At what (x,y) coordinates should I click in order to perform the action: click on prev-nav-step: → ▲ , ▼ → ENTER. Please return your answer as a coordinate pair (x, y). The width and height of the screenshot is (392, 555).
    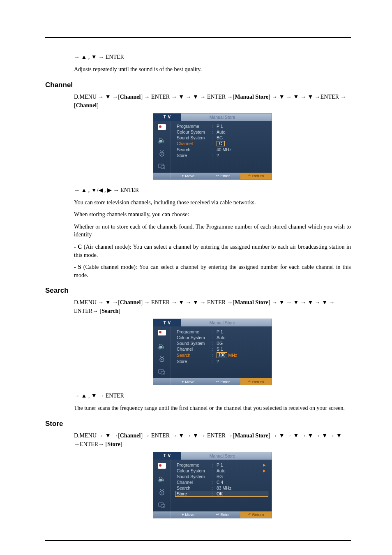
    Looking at the image, I should click on (212, 57).